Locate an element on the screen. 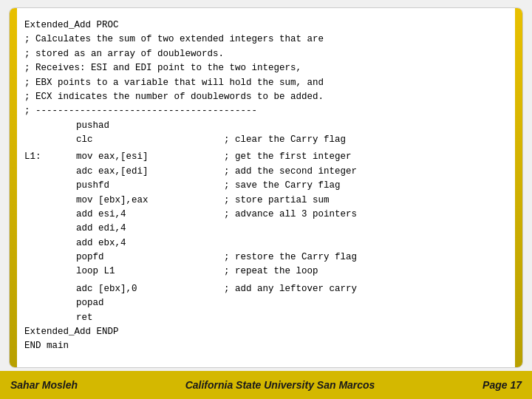 This screenshot has height=399, width=532. left-accent is located at coordinates (13, 188).